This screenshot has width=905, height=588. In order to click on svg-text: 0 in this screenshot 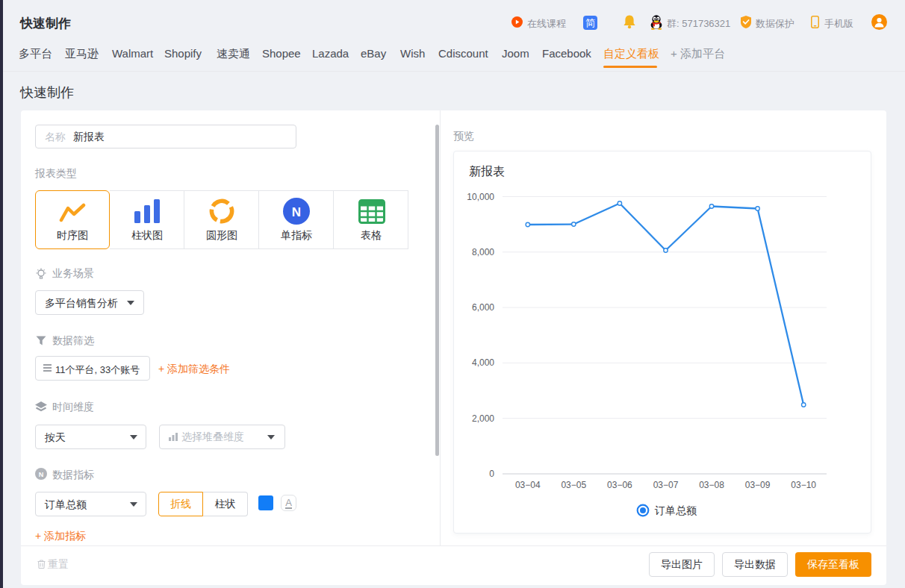, I will do `click(491, 474)`.